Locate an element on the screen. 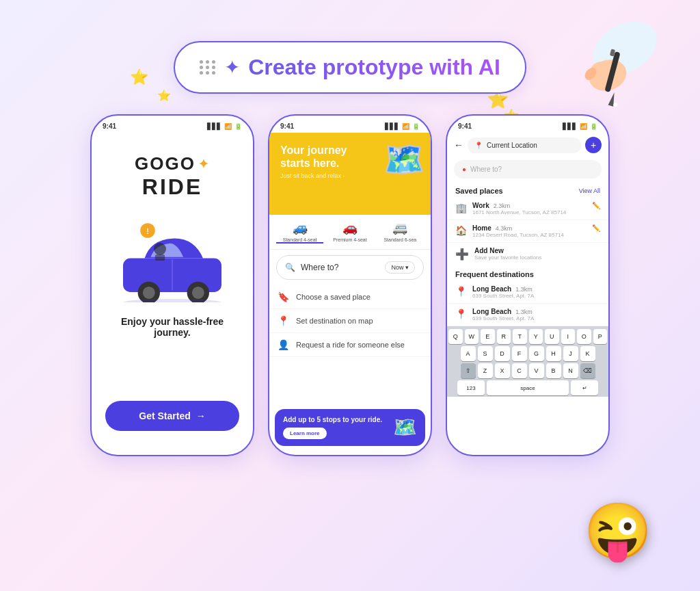  key-123: 123 is located at coordinates (471, 388).